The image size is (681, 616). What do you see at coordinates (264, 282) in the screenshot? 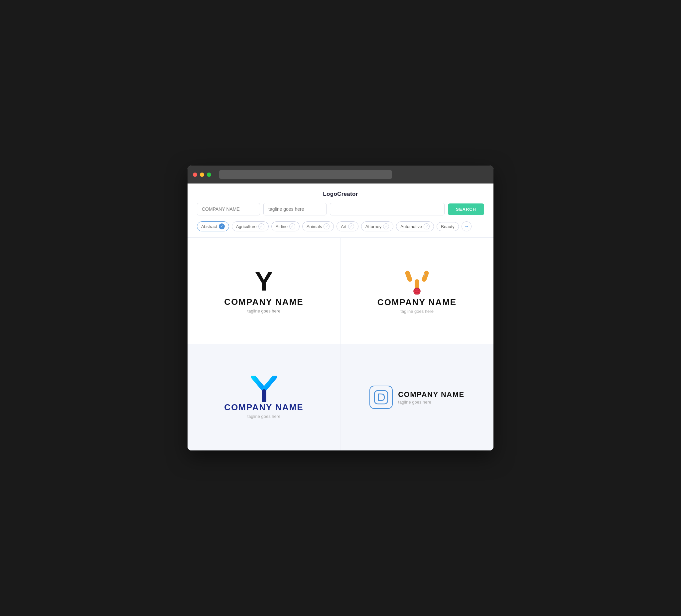
I see `logo1-letter: Y` at bounding box center [264, 282].